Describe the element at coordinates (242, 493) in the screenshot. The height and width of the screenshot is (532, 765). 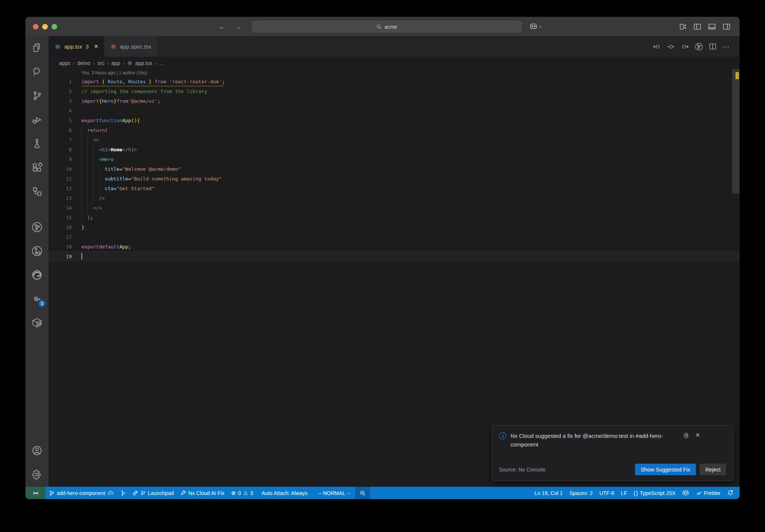
I see `problems-item: ⊗ 0 ⚠ 3` at that location.